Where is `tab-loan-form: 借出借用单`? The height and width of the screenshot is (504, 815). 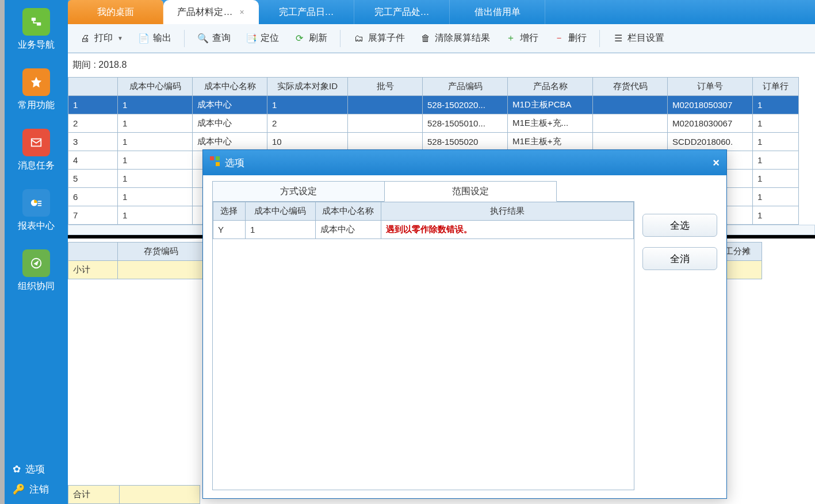 tab-loan-form: 借出借用单 is located at coordinates (498, 12).